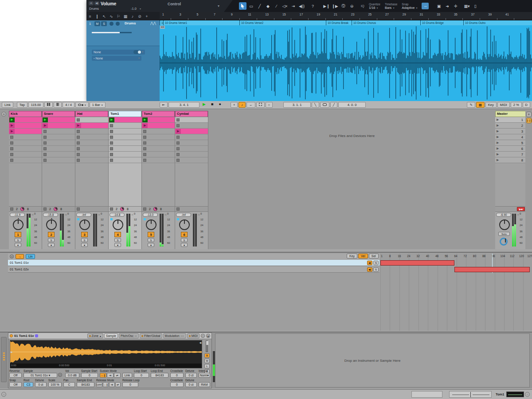  I want to click on eraser-tool: ◆, so click(268, 6).